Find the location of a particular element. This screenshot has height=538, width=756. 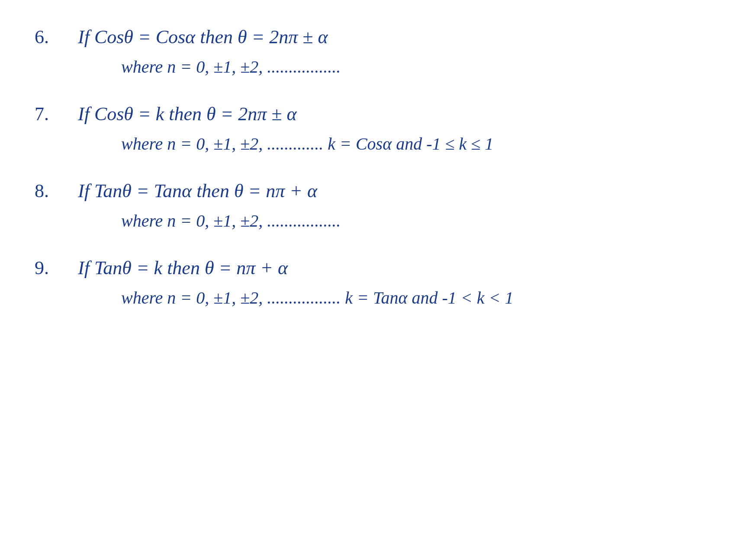

item-9: 9.If Tanθ = k then θ = nπ + αwhere n = 0… is located at coordinates (378, 287).